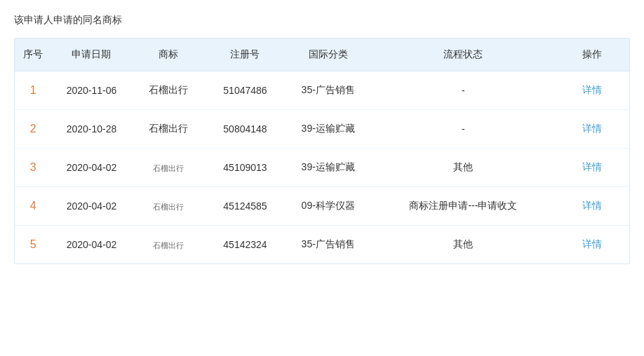 Image resolution: width=644 pixels, height=356 pixels. I want to click on header-trademark: 商标, so click(168, 55).